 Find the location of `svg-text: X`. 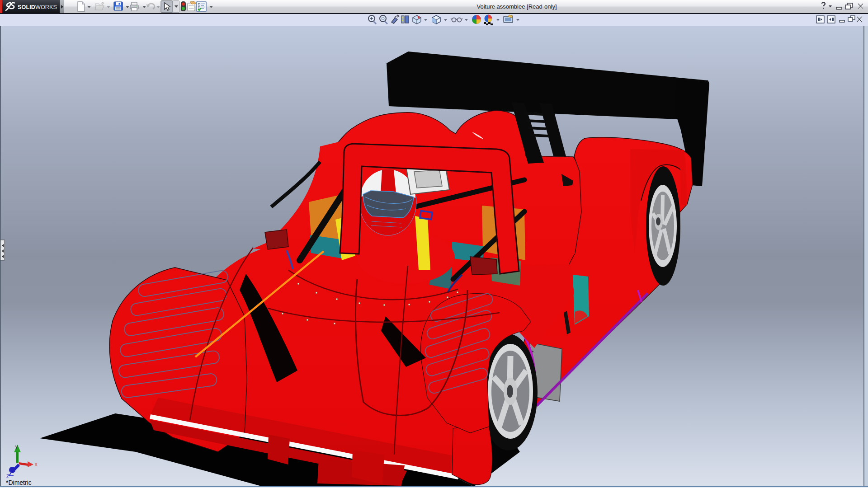

svg-text: X is located at coordinates (36, 465).